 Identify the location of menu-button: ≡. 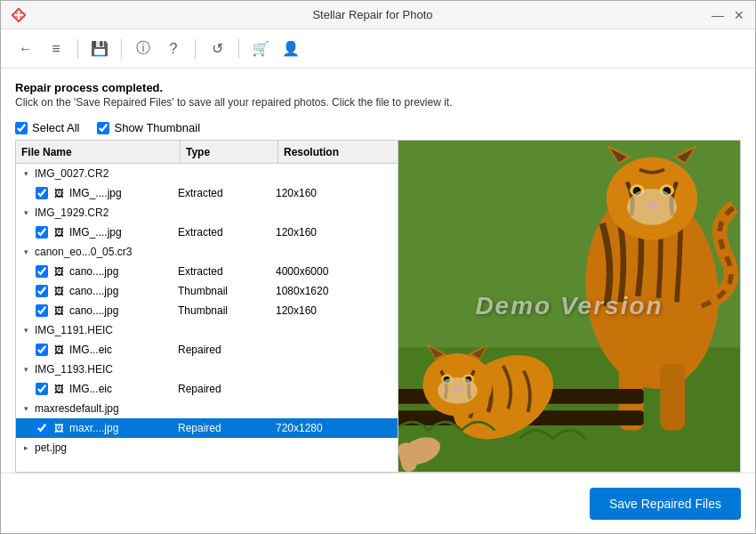
(56, 49).